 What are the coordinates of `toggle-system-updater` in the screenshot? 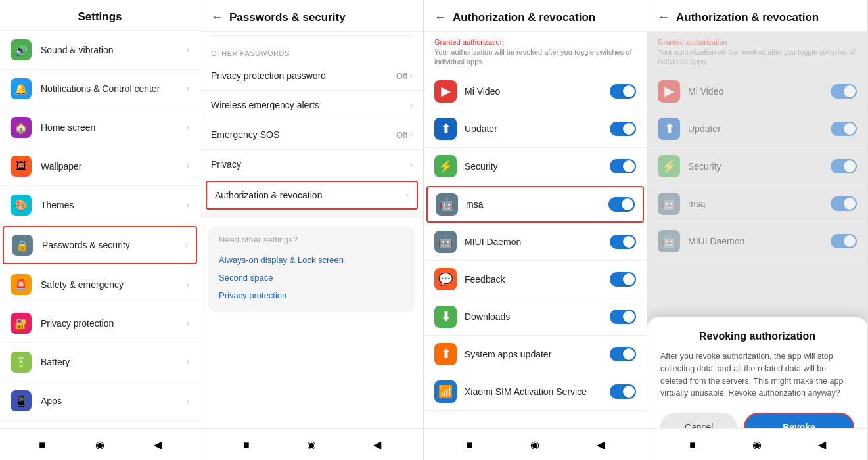 It's located at (623, 354).